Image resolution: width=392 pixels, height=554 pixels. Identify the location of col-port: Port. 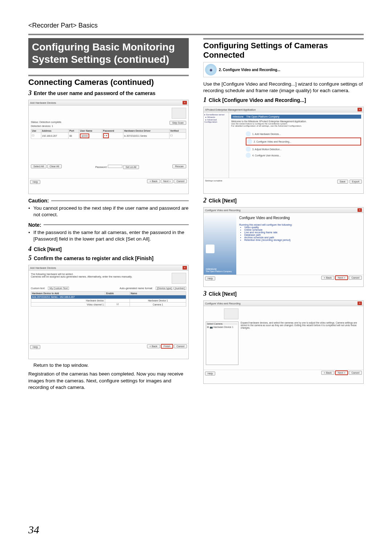
(74, 131).